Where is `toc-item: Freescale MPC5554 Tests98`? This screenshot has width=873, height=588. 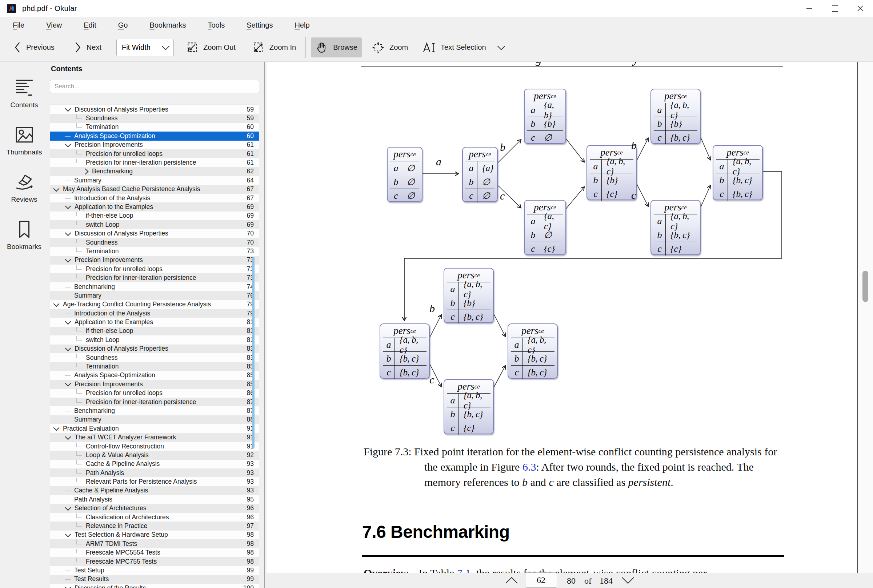 toc-item: Freescale MPC5554 Tests98 is located at coordinates (155, 553).